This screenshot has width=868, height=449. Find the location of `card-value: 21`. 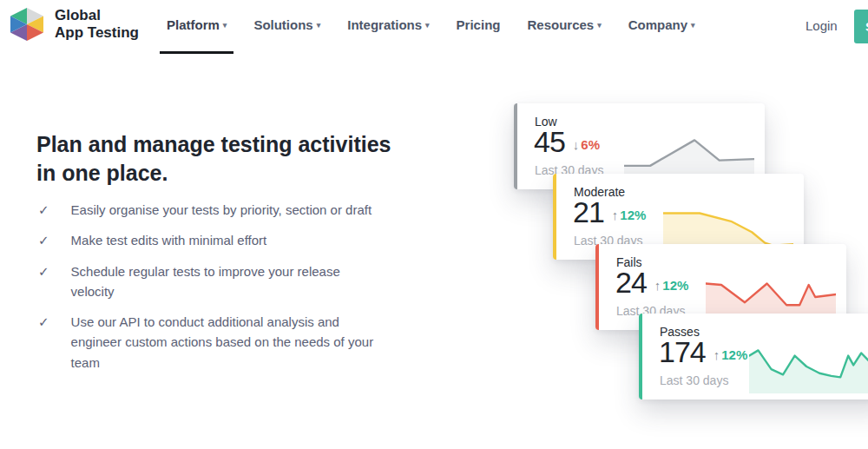

card-value: 21 is located at coordinates (589, 212).